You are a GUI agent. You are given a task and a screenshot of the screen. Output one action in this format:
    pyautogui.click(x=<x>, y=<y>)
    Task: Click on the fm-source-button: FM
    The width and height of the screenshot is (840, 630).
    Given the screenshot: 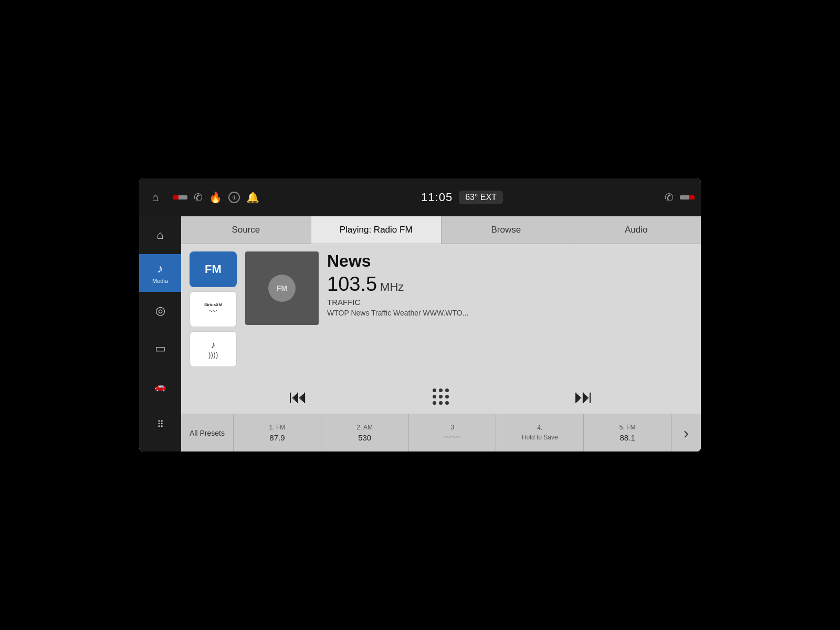 What is the action you would take?
    pyautogui.click(x=213, y=269)
    